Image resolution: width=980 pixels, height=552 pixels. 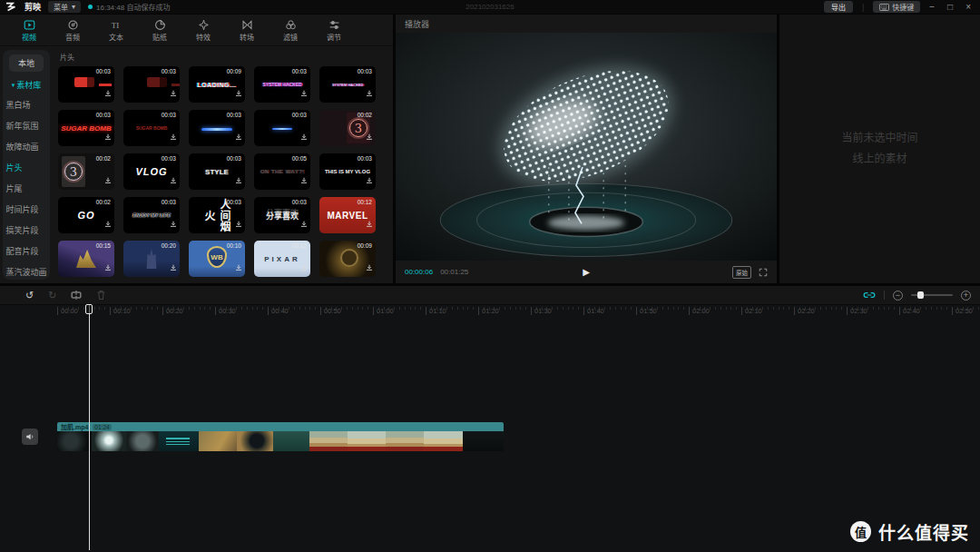 I want to click on fullscreen-icon, so click(x=763, y=272).